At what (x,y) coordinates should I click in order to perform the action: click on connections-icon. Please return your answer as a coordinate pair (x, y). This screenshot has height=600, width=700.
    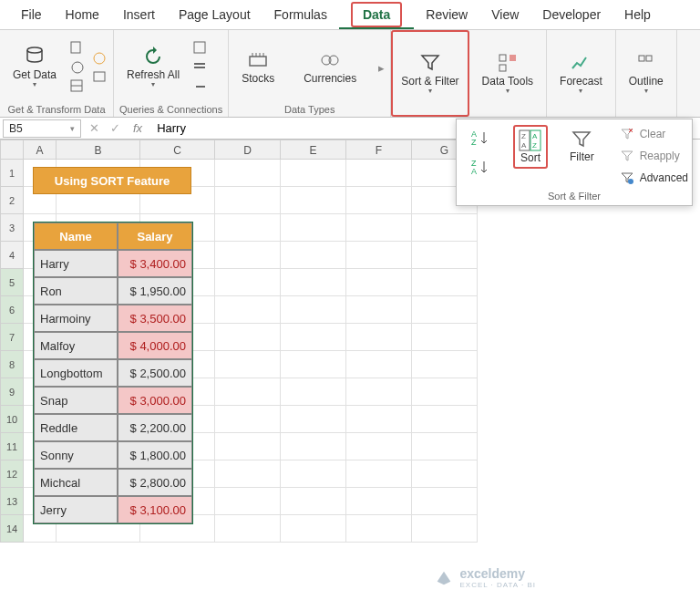
    Looking at the image, I should click on (99, 78).